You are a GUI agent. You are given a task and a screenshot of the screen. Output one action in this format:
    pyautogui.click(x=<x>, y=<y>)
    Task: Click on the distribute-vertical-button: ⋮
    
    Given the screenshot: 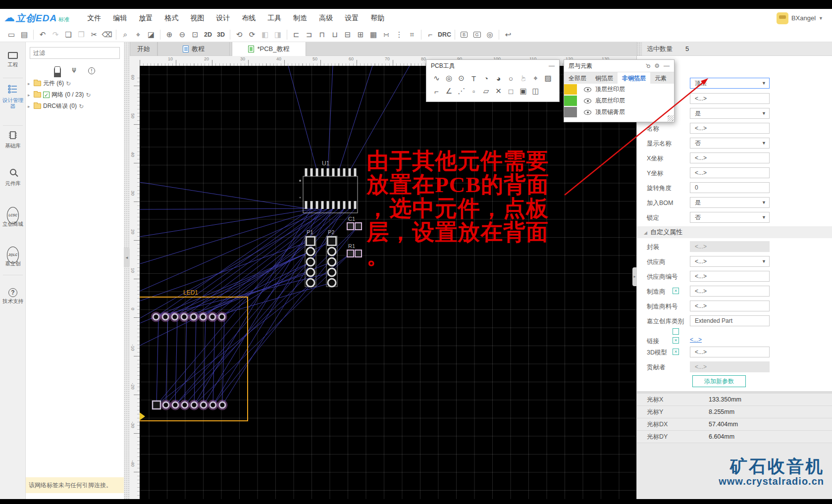 What is the action you would take?
    pyautogui.click(x=399, y=35)
    